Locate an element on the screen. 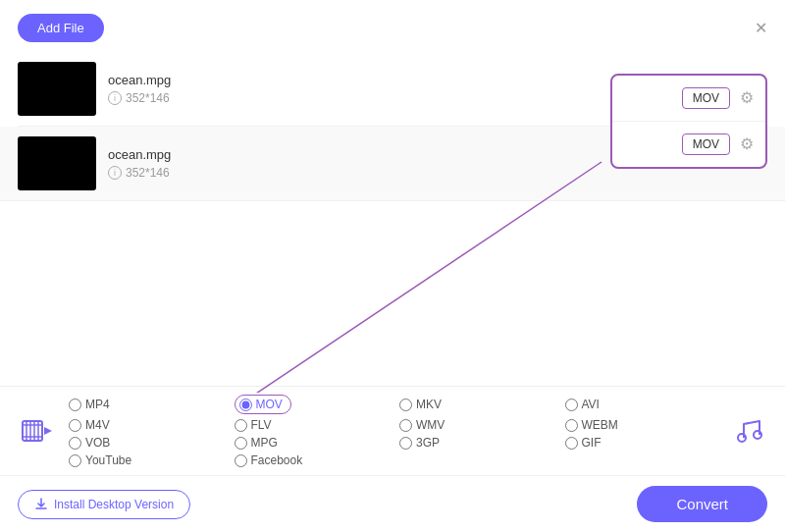 The width and height of the screenshot is (785, 532). convert-button: Convert is located at coordinates (703, 505).